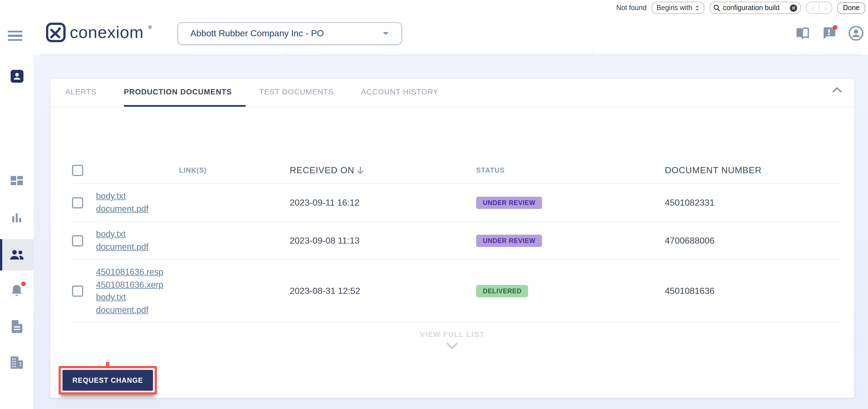 The width and height of the screenshot is (868, 409). Describe the element at coordinates (185, 93) in the screenshot. I see `tab-production-documents: PRODUCTION DOCUMENTS` at that location.